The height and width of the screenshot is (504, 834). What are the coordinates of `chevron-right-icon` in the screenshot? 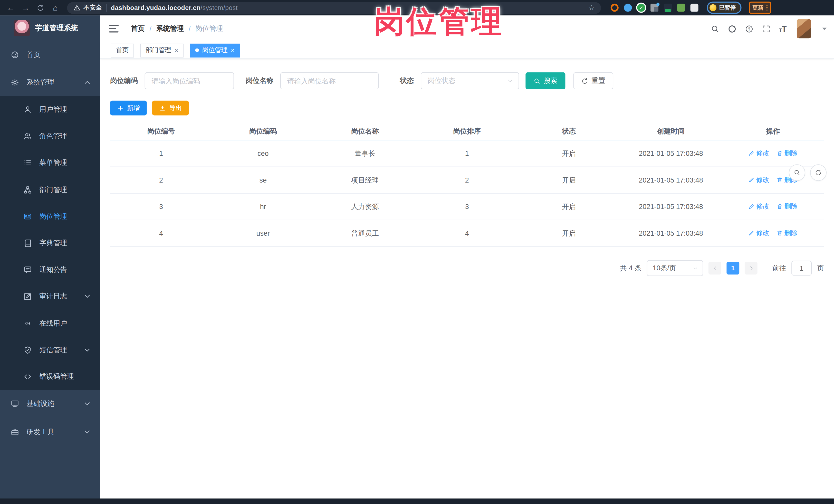 It's located at (751, 268).